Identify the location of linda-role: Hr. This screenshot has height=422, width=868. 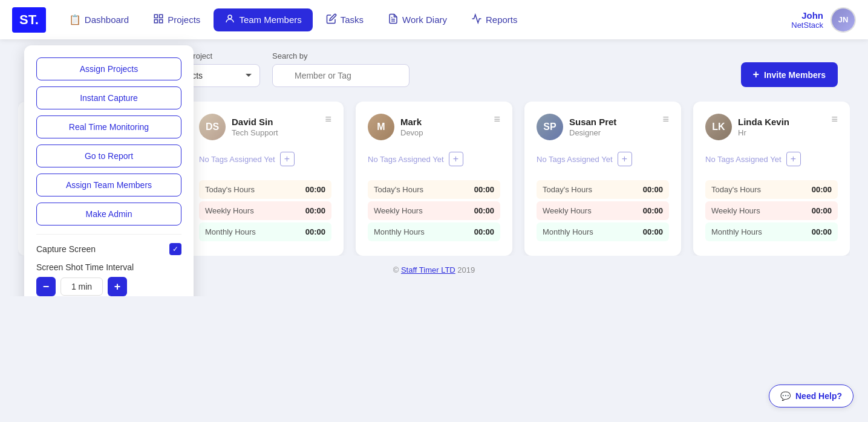
(763, 133).